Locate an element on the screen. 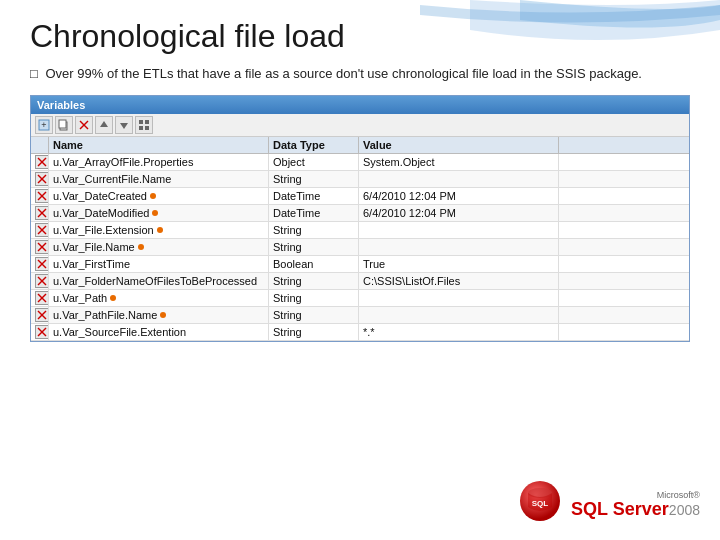  table-row: u.Var_DateModifiedDateTime6/4/2010 12:04… is located at coordinates (360, 214).